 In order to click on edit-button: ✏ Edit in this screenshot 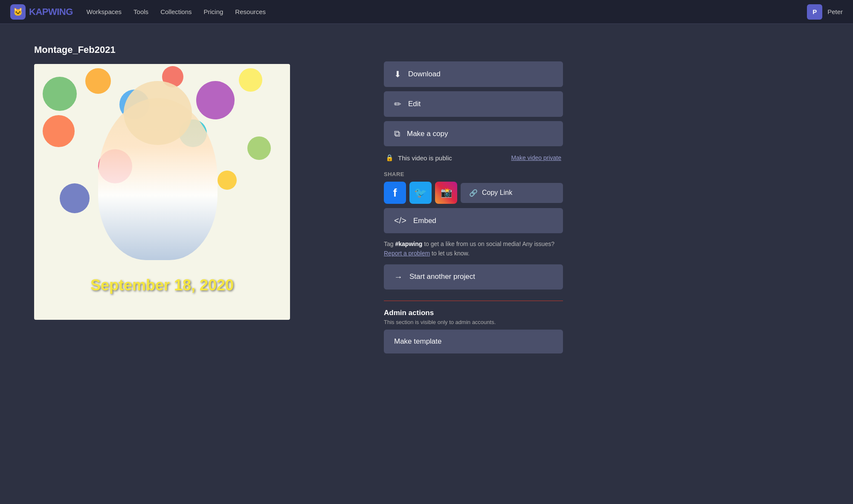, I will do `click(473, 104)`.